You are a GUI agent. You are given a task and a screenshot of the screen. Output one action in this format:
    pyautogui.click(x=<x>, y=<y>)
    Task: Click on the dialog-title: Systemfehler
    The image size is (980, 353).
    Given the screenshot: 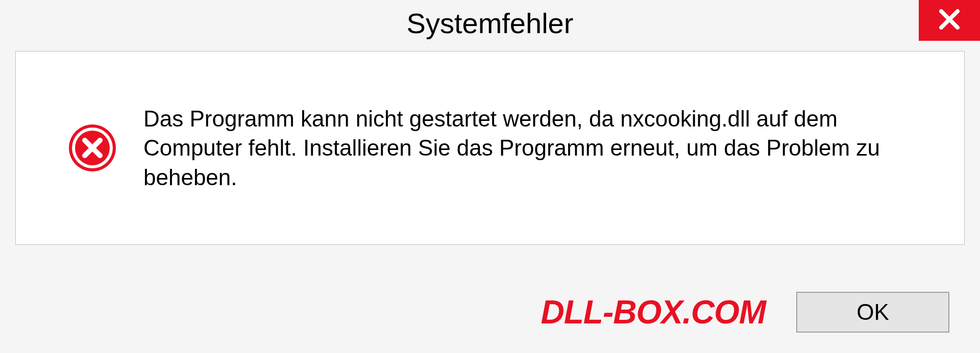 What is the action you would take?
    pyautogui.click(x=490, y=23)
    